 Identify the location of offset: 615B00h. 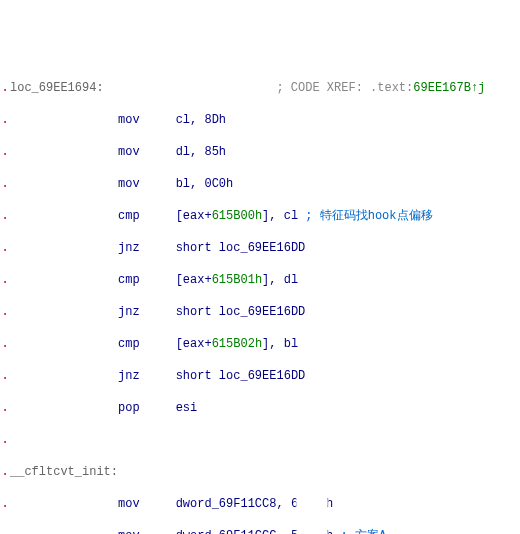
(237, 216).